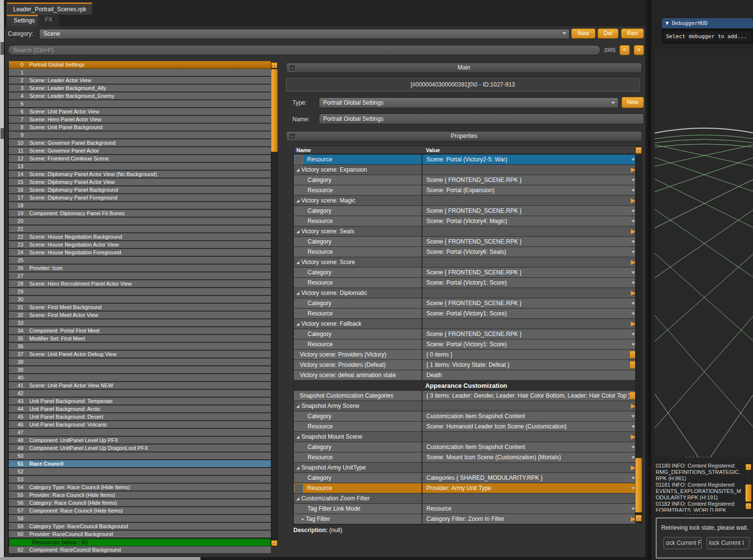  What do you see at coordinates (140, 535) in the screenshot?
I see `list-item: 60Provider: RaceCouncil Background` at bounding box center [140, 535].